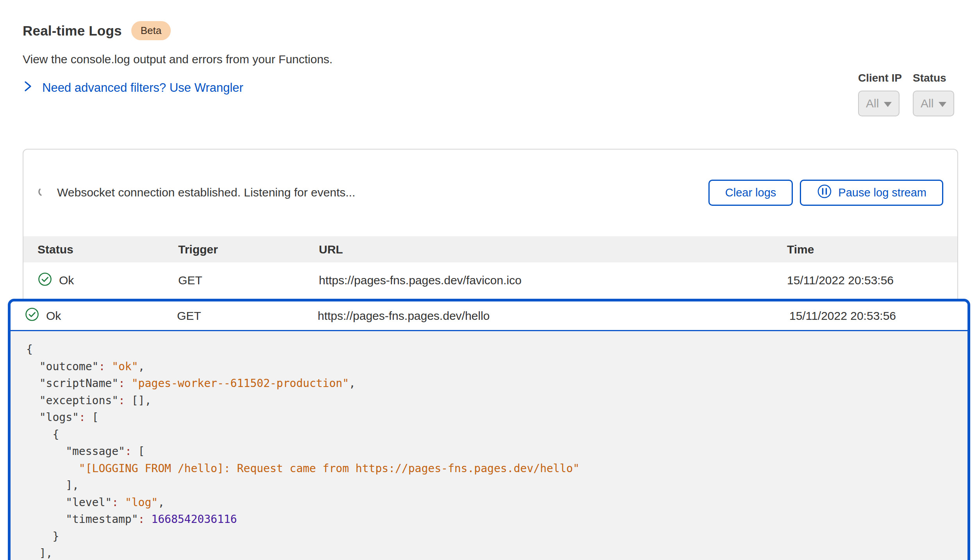  I want to click on client-ip-filter: Client IP All, so click(880, 94).